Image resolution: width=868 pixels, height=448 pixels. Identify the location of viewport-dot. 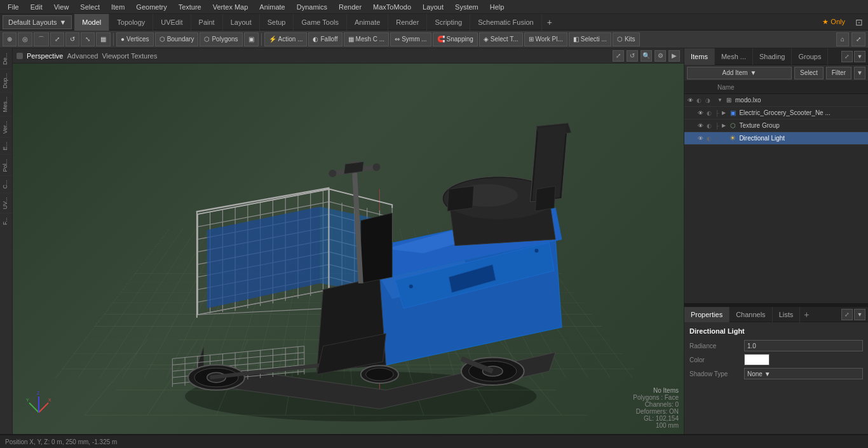
(20, 56).